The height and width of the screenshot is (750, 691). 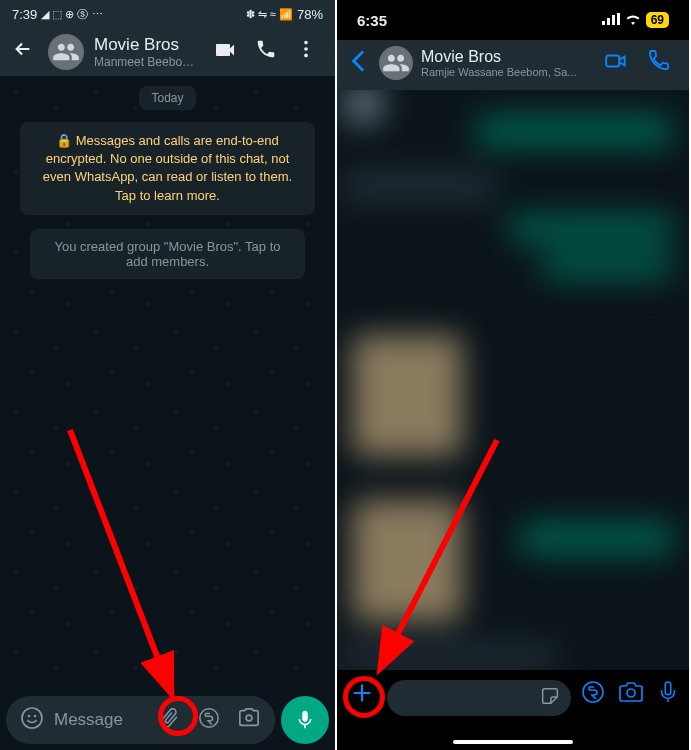 What do you see at coordinates (513, 65) in the screenshot?
I see `chat-header: Movie Bros Ramjie Wassane Beebom, Sa...` at bounding box center [513, 65].